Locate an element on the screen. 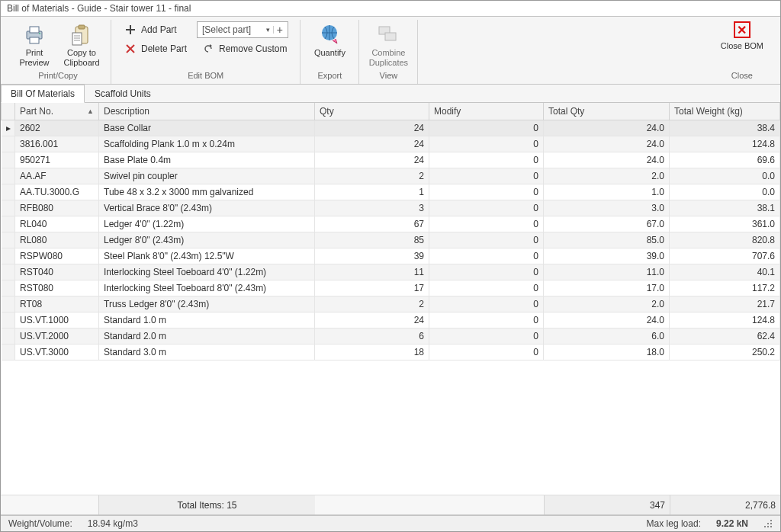  cell-total-weight: 361.0 is located at coordinates (725, 224).